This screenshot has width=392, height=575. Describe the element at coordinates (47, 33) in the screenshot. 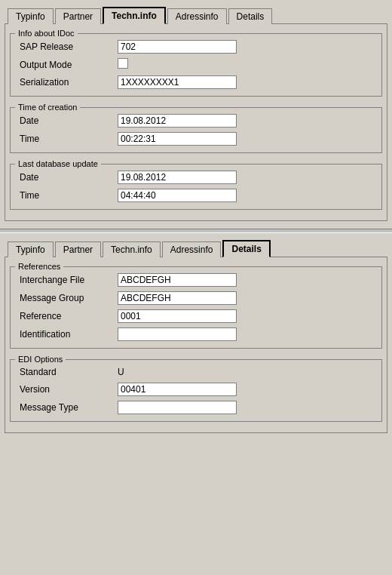

I see `section-info-idoc-title: Info about IDoc` at that location.